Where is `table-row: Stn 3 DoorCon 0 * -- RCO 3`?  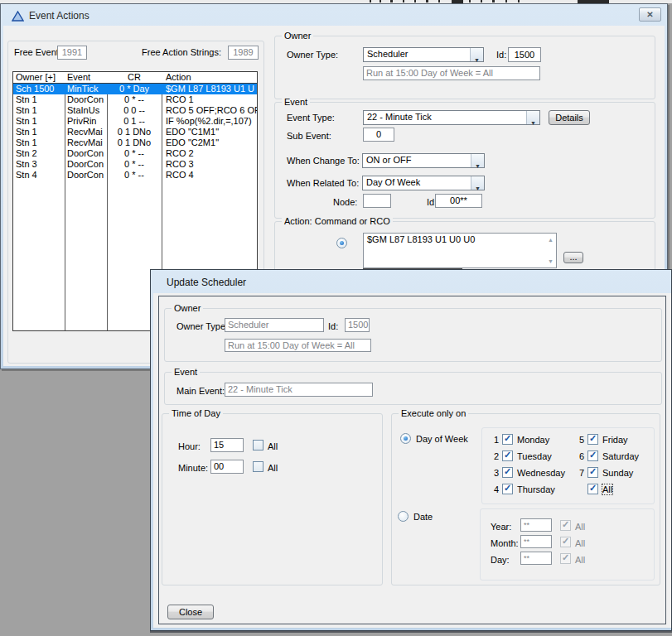
table-row: Stn 3 DoorCon 0 * -- RCO 3 is located at coordinates (135, 164).